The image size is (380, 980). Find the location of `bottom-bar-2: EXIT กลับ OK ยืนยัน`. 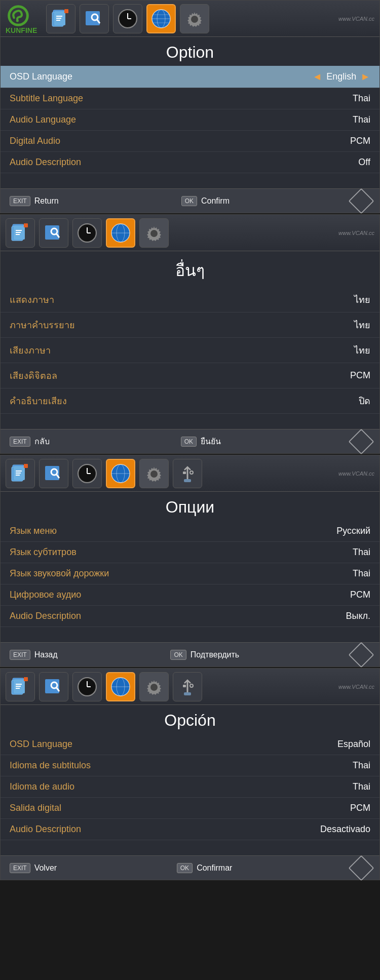

bottom-bar-2: EXIT กลับ OK ยืนยัน is located at coordinates (190, 441).